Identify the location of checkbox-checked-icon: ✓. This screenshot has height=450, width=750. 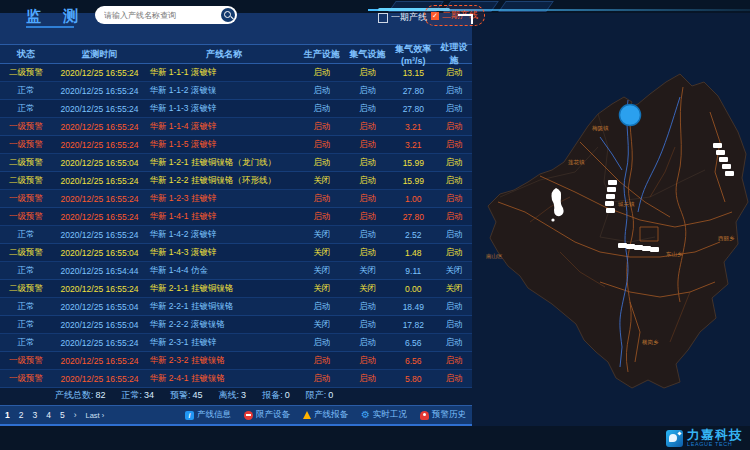
(435, 16).